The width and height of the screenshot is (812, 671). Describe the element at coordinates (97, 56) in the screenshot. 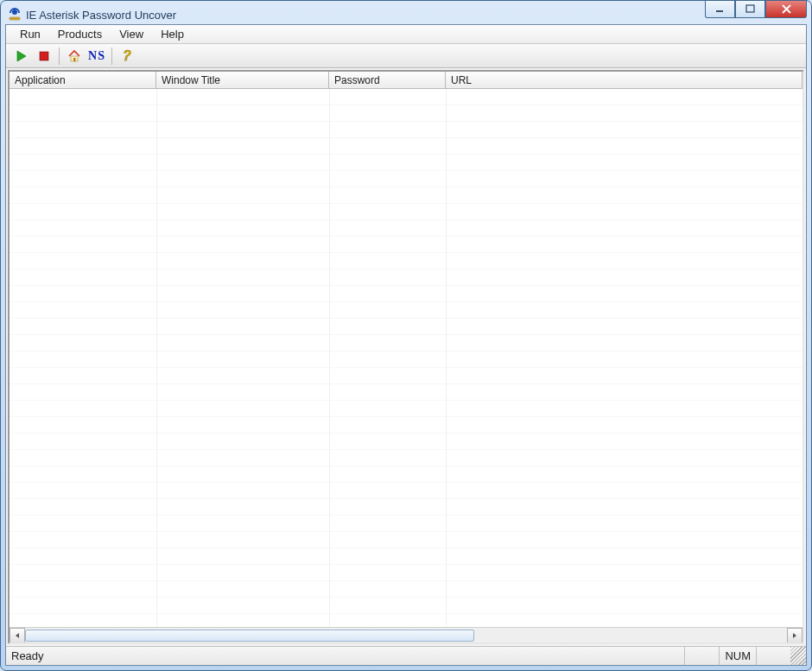

I see `ns-label: NS` at that location.